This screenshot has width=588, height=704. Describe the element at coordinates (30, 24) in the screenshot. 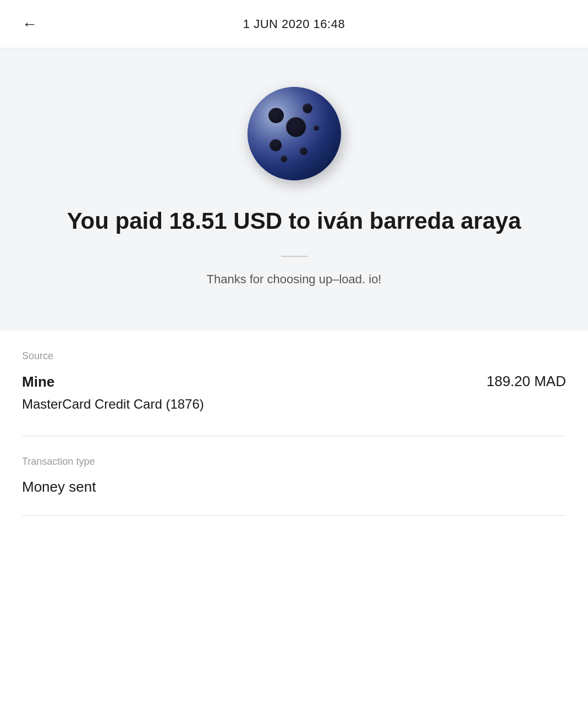

I see `back-button: ←` at that location.